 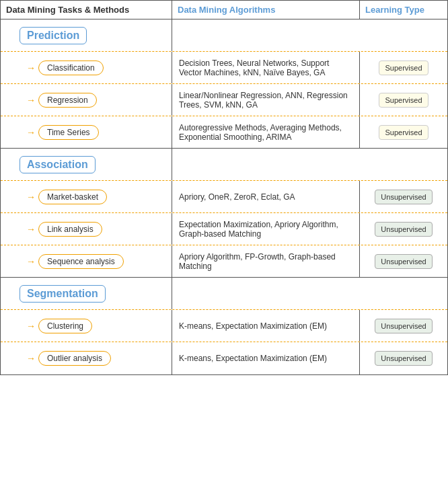 I want to click on classification-arrow-label: → Classification, so click(x=65, y=68).